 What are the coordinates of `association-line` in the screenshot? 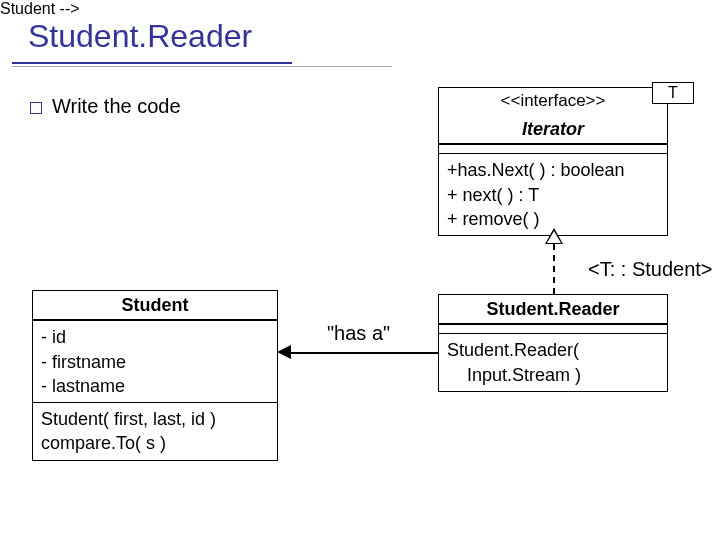 It's located at (364, 353).